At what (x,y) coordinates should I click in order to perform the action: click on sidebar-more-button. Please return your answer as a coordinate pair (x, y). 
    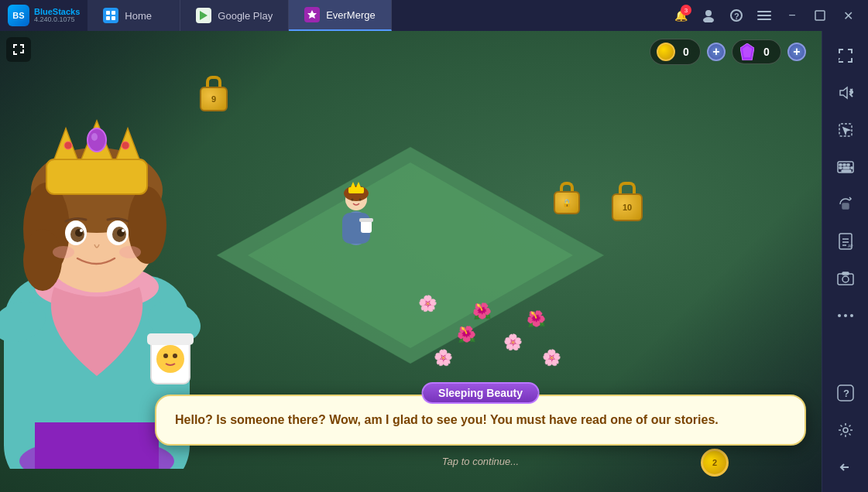
    Looking at the image, I should click on (846, 316).